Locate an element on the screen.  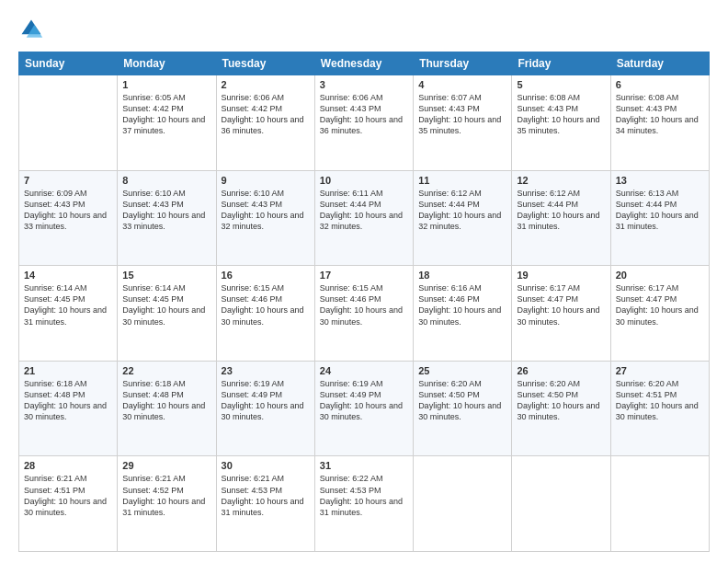
day-info: Sunrise: 6:16 AMSunset: 4:46 PMDaylight:… is located at coordinates (462, 305).